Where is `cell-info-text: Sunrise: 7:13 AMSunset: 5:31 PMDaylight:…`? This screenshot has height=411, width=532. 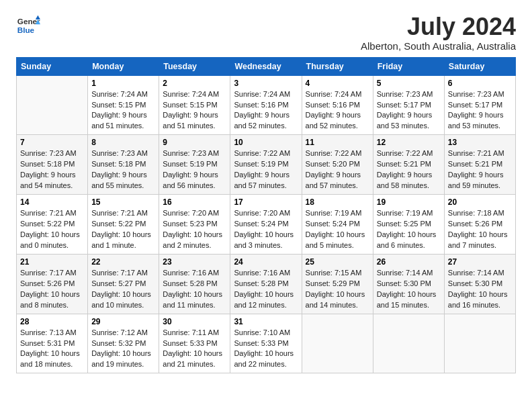
cell-info-text: Sunrise: 7:13 AMSunset: 5:31 PMDaylight:… is located at coordinates (52, 349).